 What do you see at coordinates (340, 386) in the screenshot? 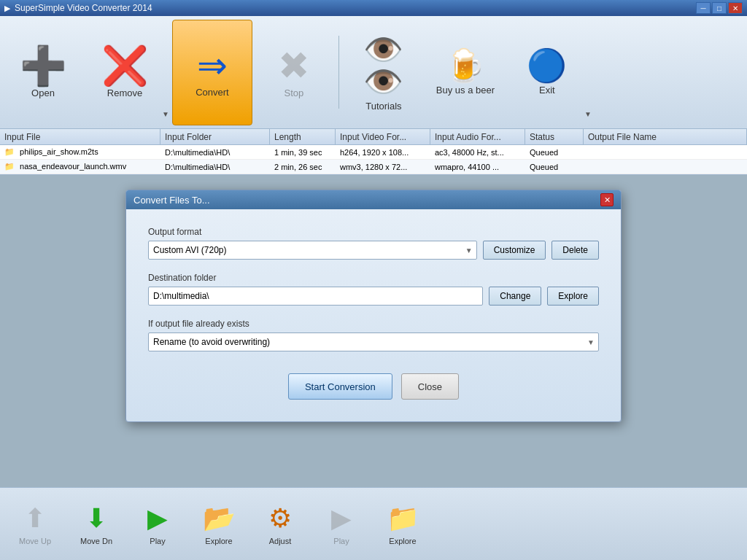
I see `start-conversion-button: Start Conversion` at bounding box center [340, 386].